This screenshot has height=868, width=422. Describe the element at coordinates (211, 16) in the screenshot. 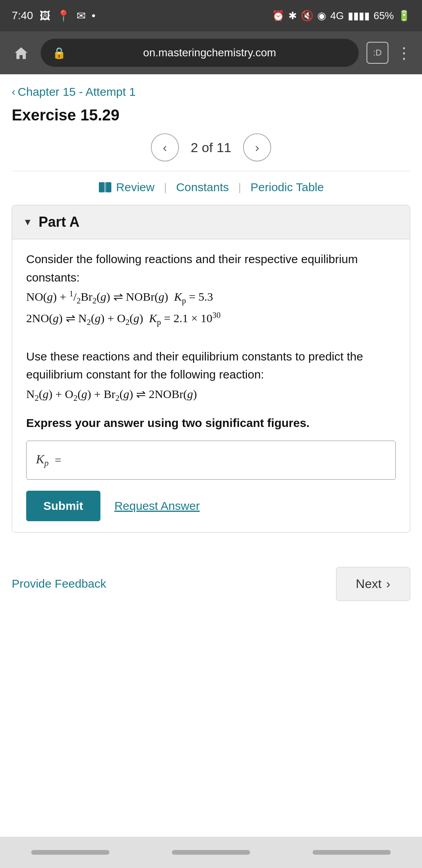

I see `status-bar: 7:40 🖼 📍 ✉ • ⏰ ✱ 🔇 ◉ 4G ▮▮▮▮ 65% 🔋` at that location.